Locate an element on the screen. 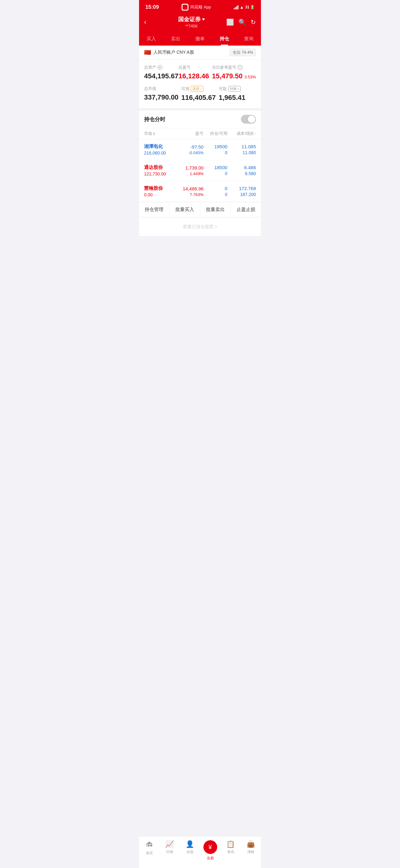  nav-wealth-label: 理财 is located at coordinates (251, 852).